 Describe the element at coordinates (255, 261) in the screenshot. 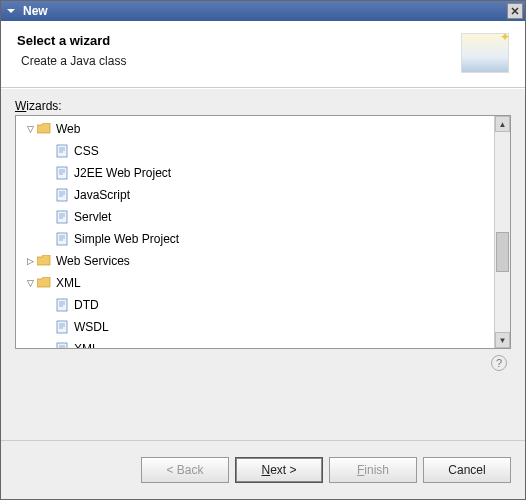

I see `tree-item: ▷Web Services` at that location.